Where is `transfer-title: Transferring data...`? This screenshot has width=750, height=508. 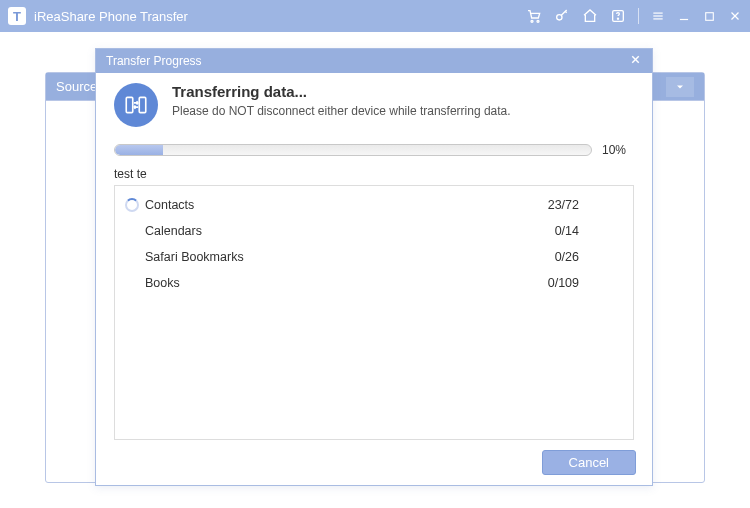
transfer-title: Transferring data... is located at coordinates (342, 92).